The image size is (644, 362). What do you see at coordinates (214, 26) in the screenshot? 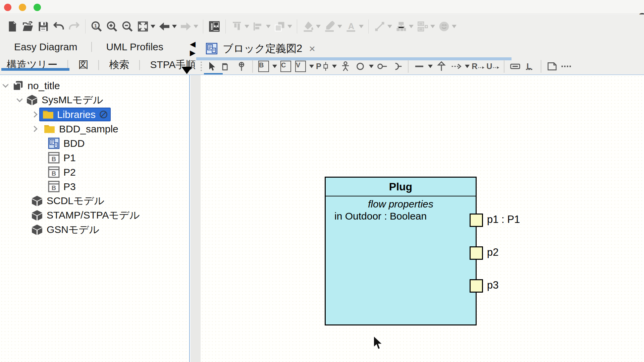
I see `structure-map-icon` at bounding box center [214, 26].